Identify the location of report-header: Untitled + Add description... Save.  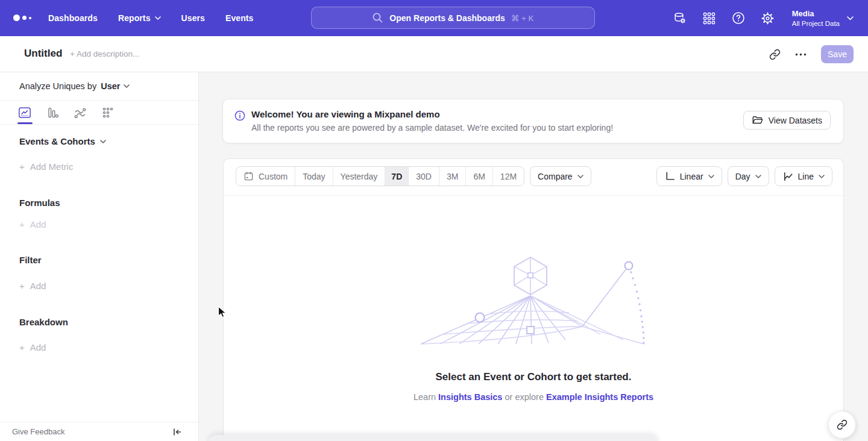
(434, 54).